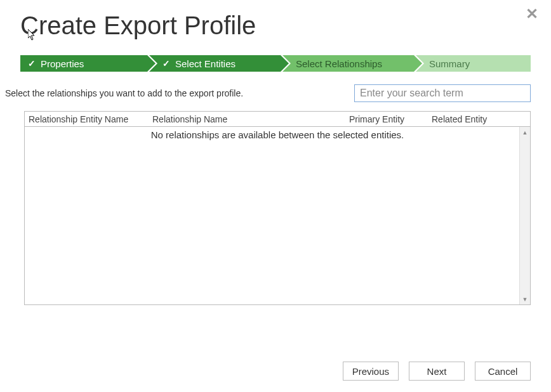 This screenshot has width=551, height=392. What do you see at coordinates (347, 63) in the screenshot?
I see `step-select-relationships: Select Relationships` at bounding box center [347, 63].